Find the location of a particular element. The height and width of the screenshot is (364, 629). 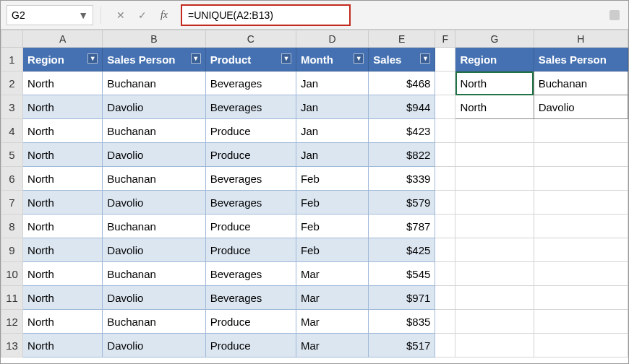

cell-F7 is located at coordinates (445, 202).